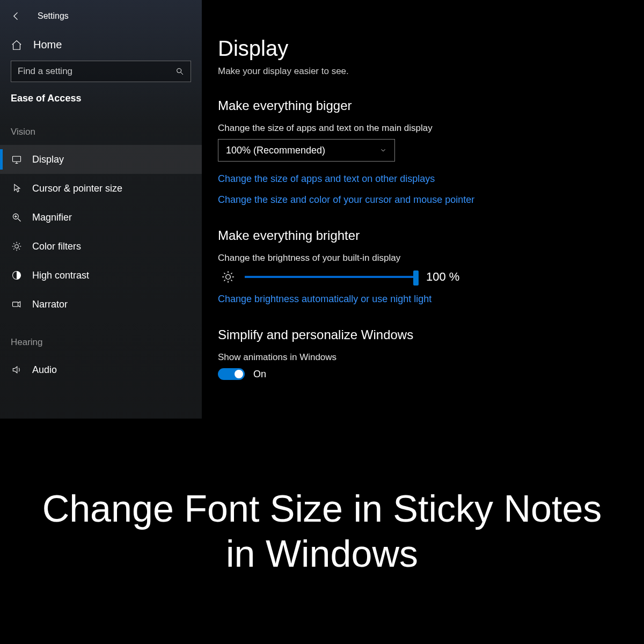  Describe the element at coordinates (48, 160) in the screenshot. I see `sidebar-item-label: Display` at that location.